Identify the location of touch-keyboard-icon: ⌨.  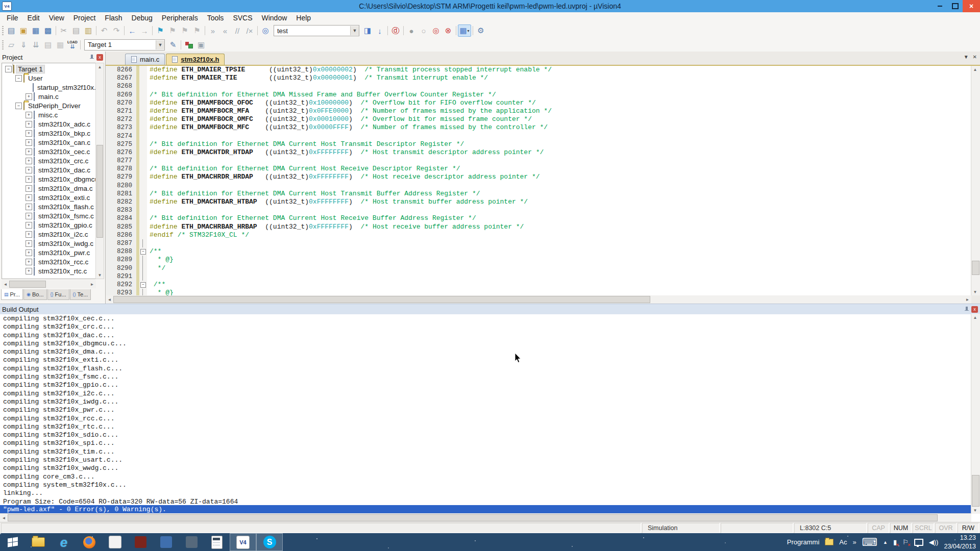
(870, 542).